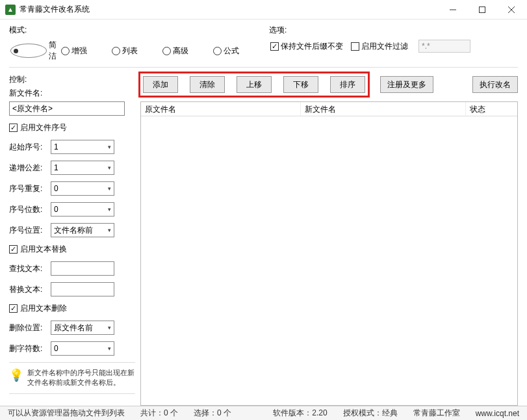  I want to click on mode-radio-list-label: 列表, so click(130, 51).